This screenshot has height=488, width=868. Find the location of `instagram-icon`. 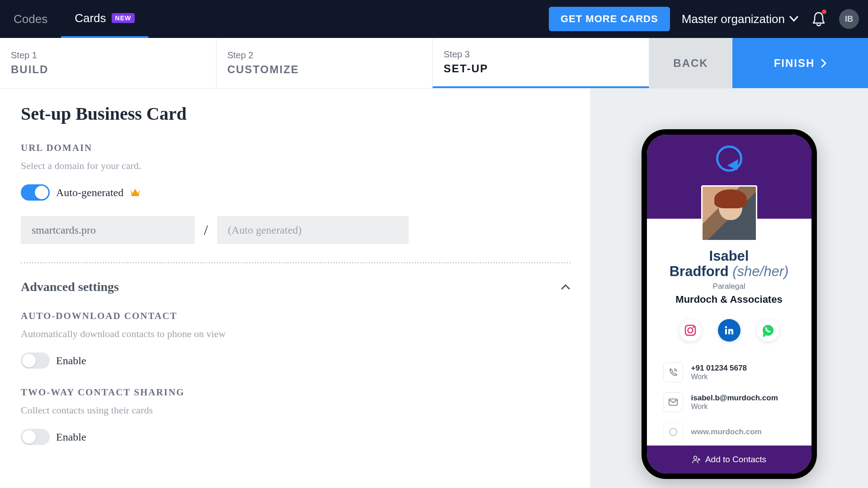

instagram-icon is located at coordinates (690, 330).